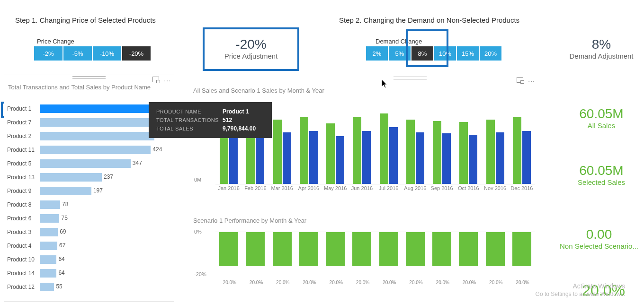 This screenshot has height=304, width=644. Describe the element at coordinates (92, 53) in the screenshot. I see `price-change-slicer: -2%-5%-10%-20%` at that location.